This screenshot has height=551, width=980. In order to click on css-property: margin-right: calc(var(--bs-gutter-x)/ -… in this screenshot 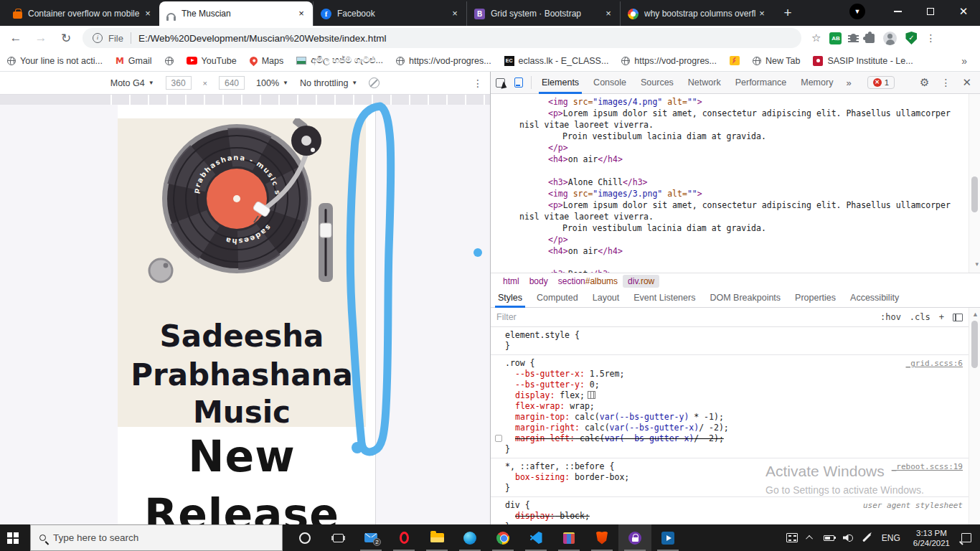, I will do `click(734, 428)`.